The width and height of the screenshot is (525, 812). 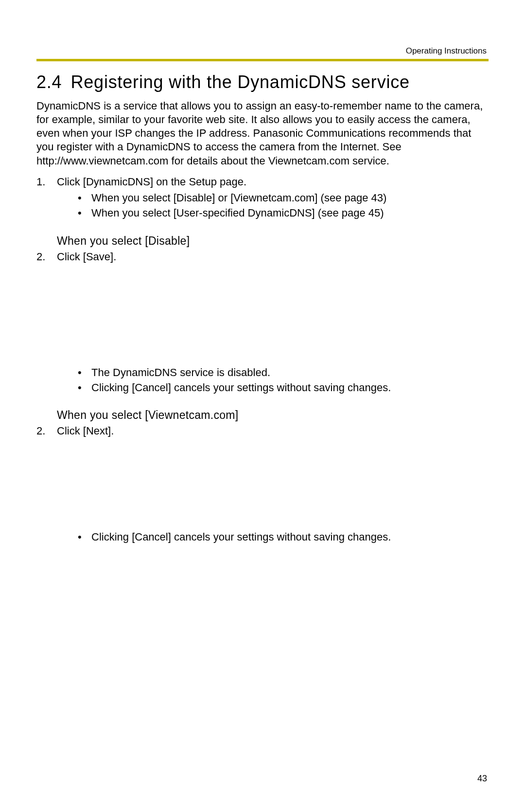 What do you see at coordinates (283, 206) in the screenshot?
I see `step-1-sublist: • When you select [Disable] or [Viewnetc…` at bounding box center [283, 206].